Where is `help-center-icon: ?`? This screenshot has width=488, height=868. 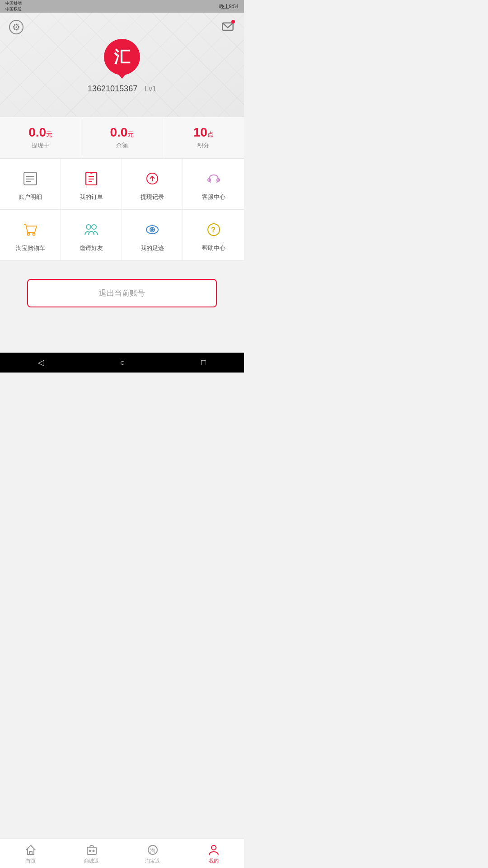 help-center-icon: ? is located at coordinates (214, 230).